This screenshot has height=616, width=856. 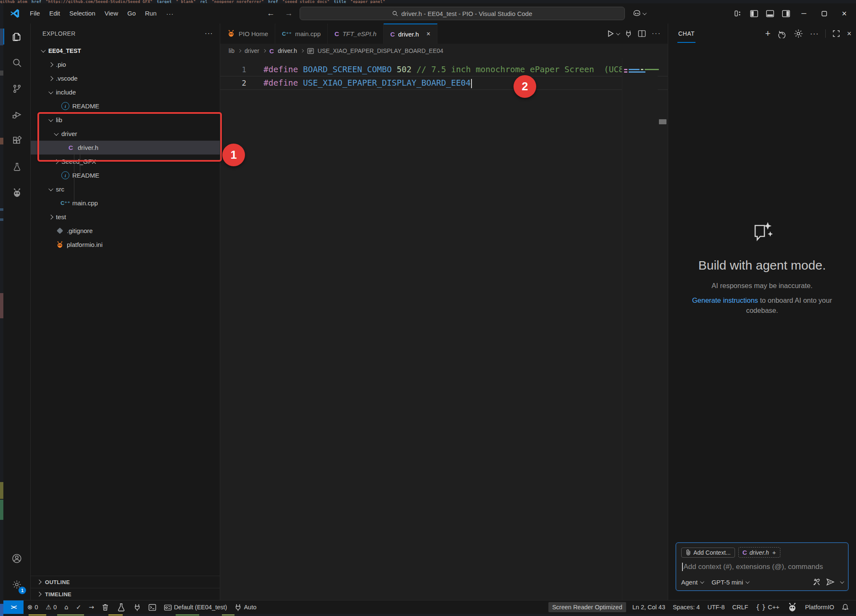 I want to click on menu-more-button: ···, so click(x=170, y=13).